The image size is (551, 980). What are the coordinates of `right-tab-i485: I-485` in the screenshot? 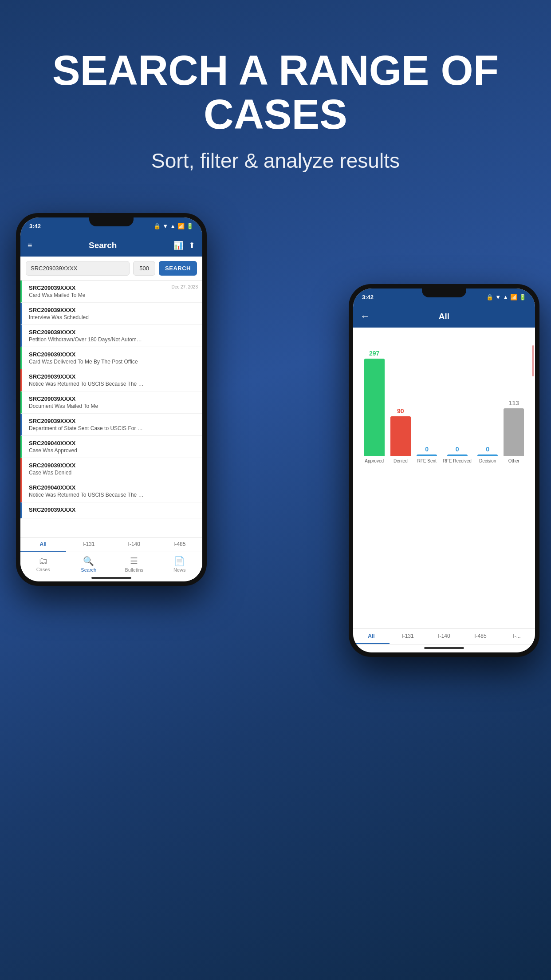 It's located at (480, 636).